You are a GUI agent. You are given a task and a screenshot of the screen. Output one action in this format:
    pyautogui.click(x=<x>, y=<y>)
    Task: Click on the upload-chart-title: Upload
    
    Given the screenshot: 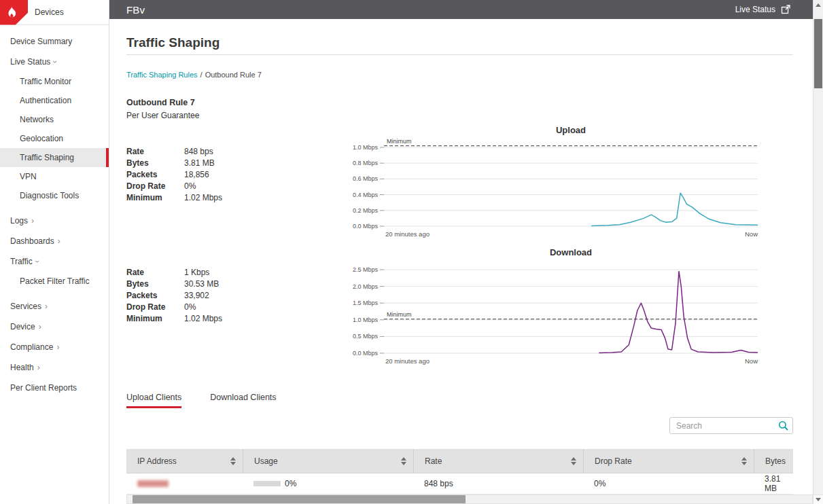 What is the action you would take?
    pyautogui.click(x=571, y=131)
    